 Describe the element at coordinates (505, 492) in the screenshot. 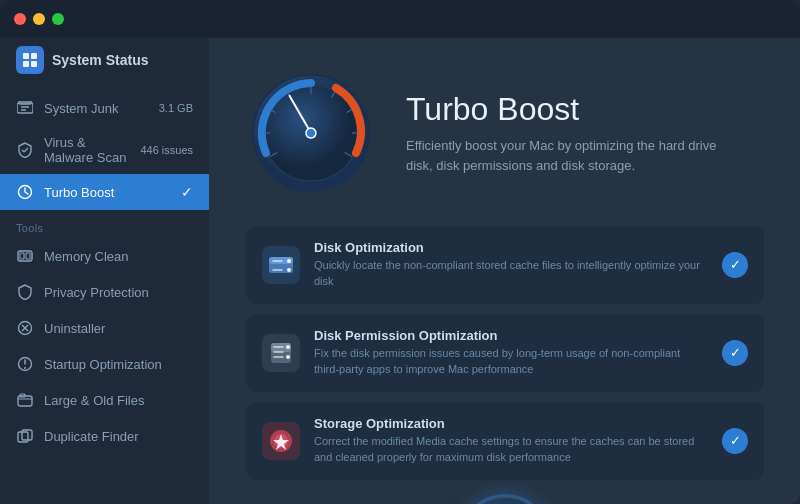

I see `boost-container: Boost` at that location.